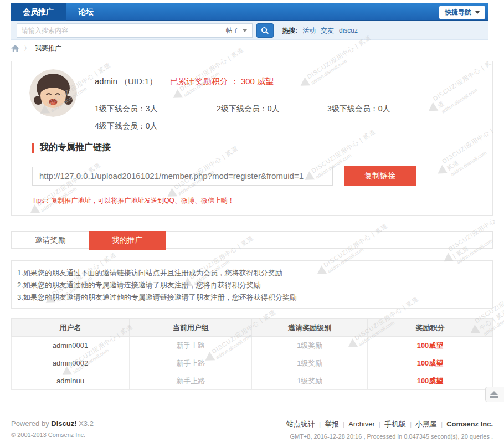 The width and height of the screenshot is (504, 442). Describe the element at coordinates (289, 94) in the screenshot. I see `dashed-divider` at that location.